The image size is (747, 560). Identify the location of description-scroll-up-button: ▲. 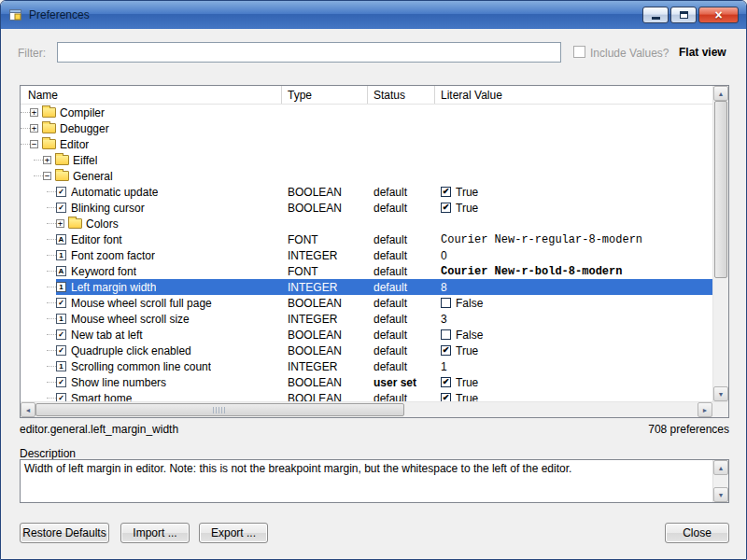
(721, 468).